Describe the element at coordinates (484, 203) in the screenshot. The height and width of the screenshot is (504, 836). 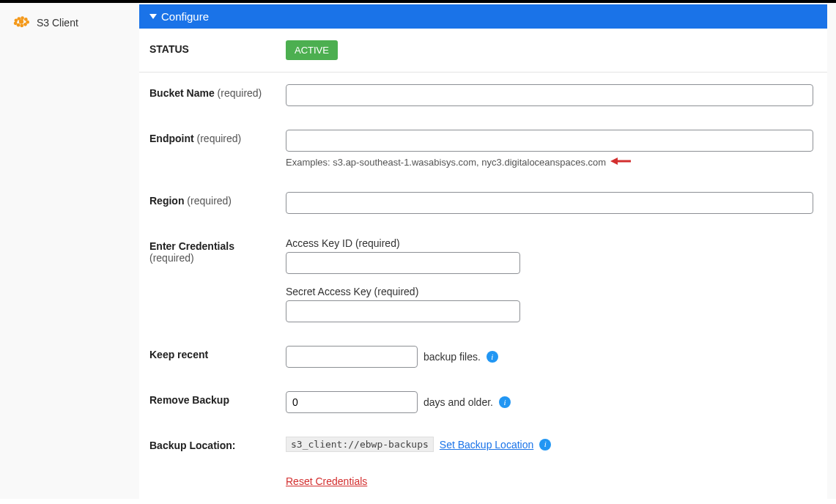
I see `region-row: Region (required)` at that location.